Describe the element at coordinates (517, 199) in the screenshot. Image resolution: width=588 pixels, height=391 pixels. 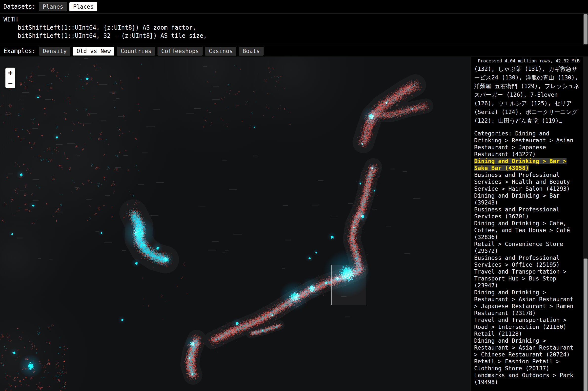
I see `category-link: Dining and Drinking > Bar (39243)` at that location.